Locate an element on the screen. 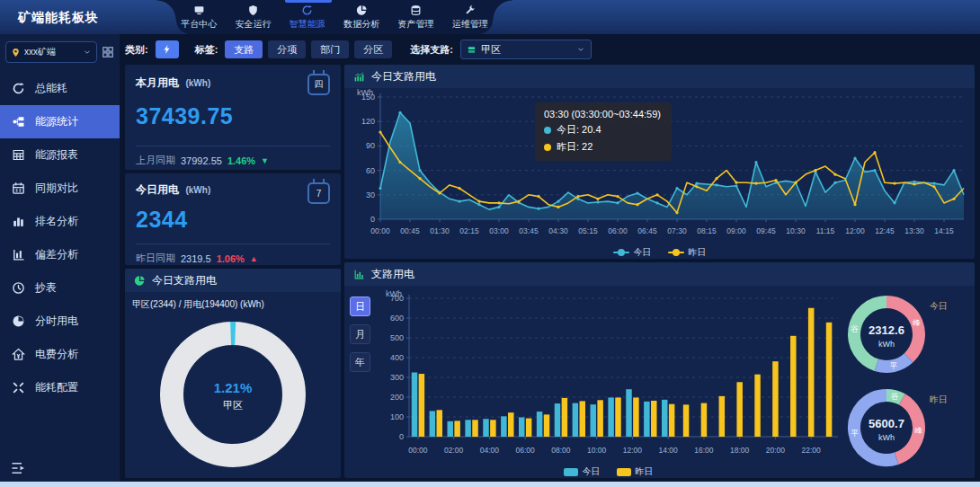 Image resolution: width=980 pixels, height=487 pixels. sidebar-item-3: 同期对比 is located at coordinates (59, 189).